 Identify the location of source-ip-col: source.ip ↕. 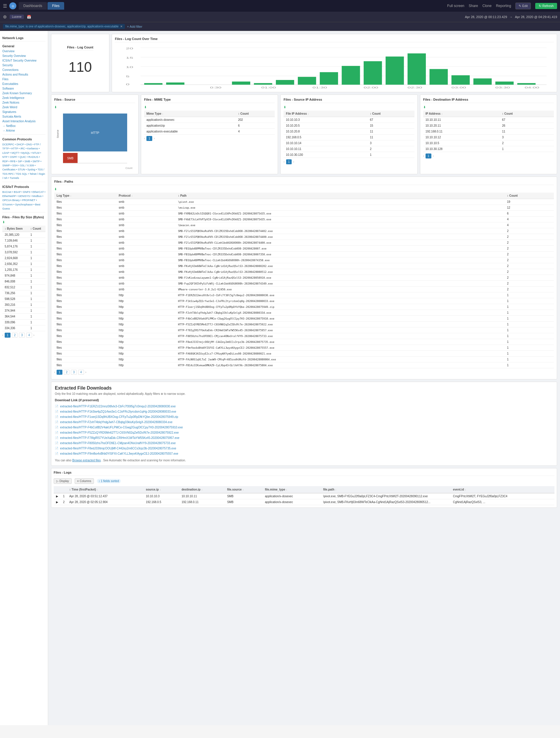
(161, 490).